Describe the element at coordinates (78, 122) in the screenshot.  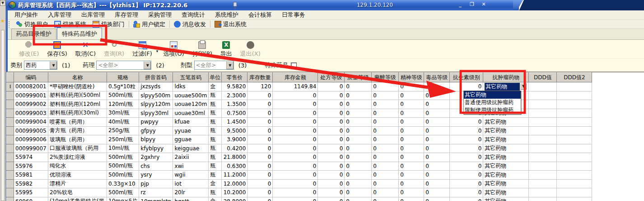
I see `cell-名称: 喷雾瓶（药用）` at that location.